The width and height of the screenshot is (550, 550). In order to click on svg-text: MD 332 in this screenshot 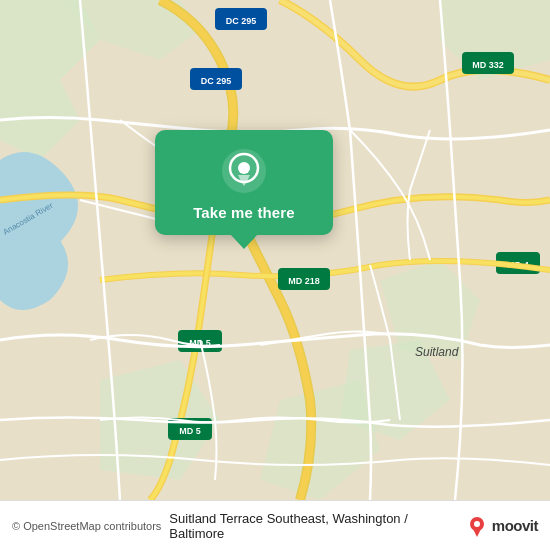, I will do `click(488, 65)`.